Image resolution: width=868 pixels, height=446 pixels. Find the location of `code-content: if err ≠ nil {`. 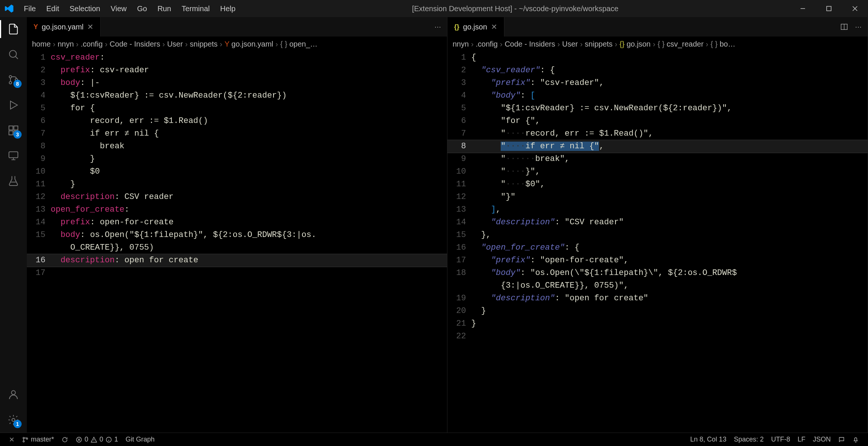

code-content: if err ≠ nil { is located at coordinates (249, 134).